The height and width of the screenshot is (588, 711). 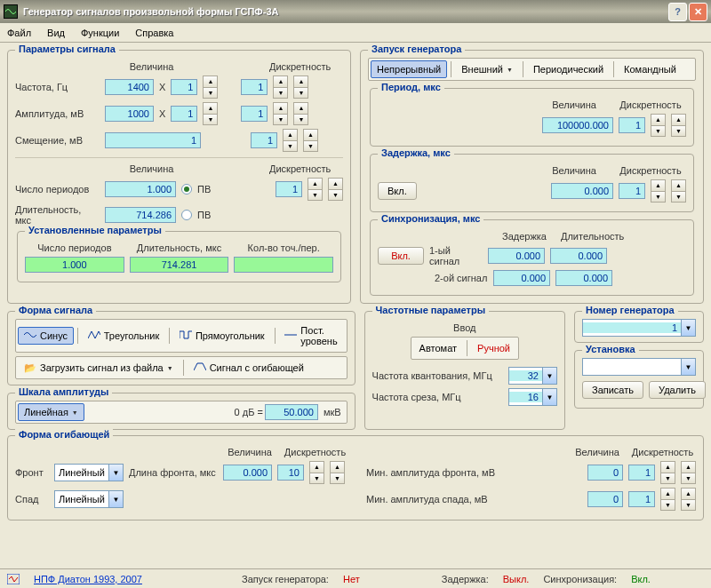 I want to click on menu-func: Функции, so click(x=100, y=33).